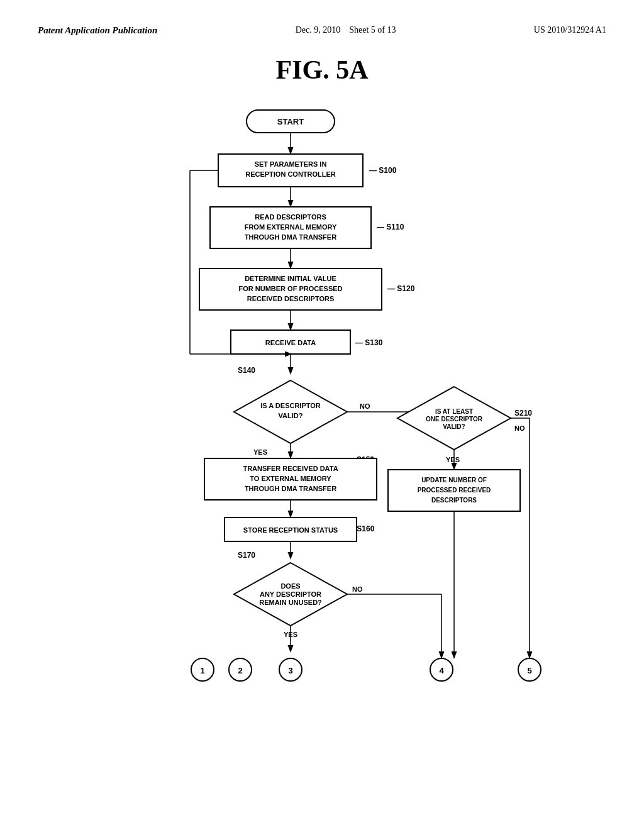 Image resolution: width=644 pixels, height=830 pixels. What do you see at coordinates (291, 217) in the screenshot?
I see `svg-text: READ DESCRIPTORS` at bounding box center [291, 217].